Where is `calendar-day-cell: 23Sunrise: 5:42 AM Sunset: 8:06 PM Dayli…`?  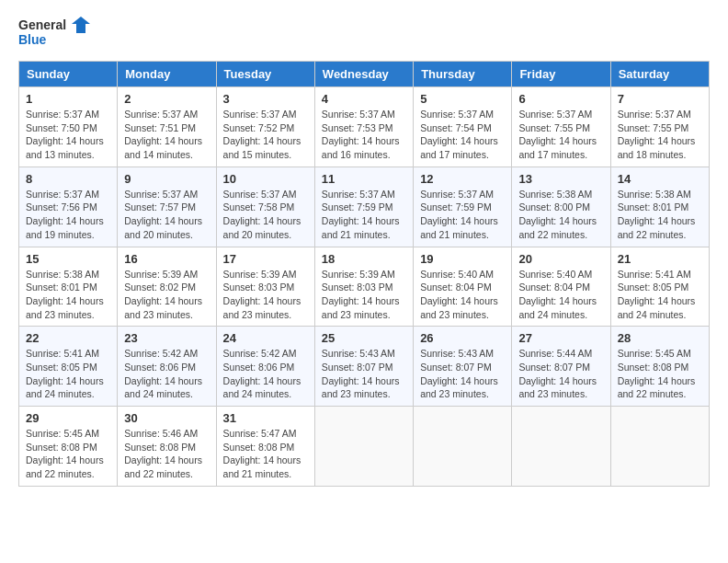
calendar-day-cell: 23Sunrise: 5:42 AM Sunset: 8:06 PM Dayli… is located at coordinates (167, 366).